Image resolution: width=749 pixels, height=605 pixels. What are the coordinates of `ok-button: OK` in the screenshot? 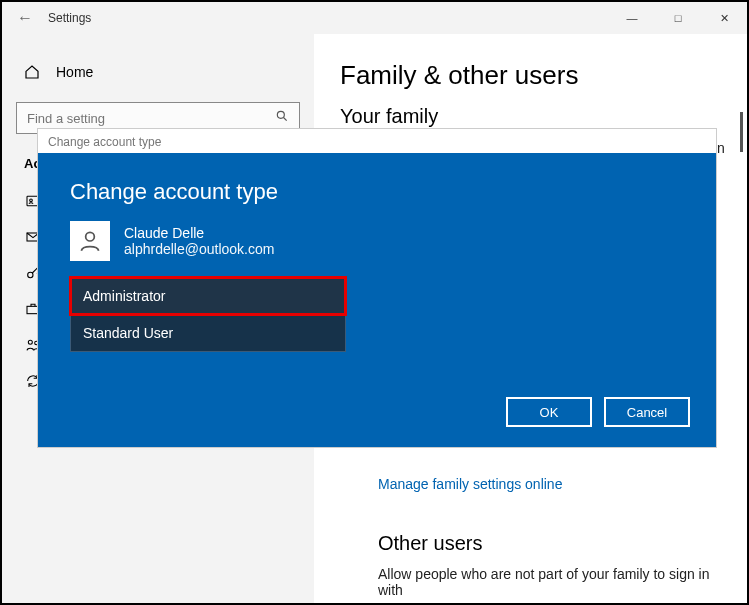 It's located at (549, 412).